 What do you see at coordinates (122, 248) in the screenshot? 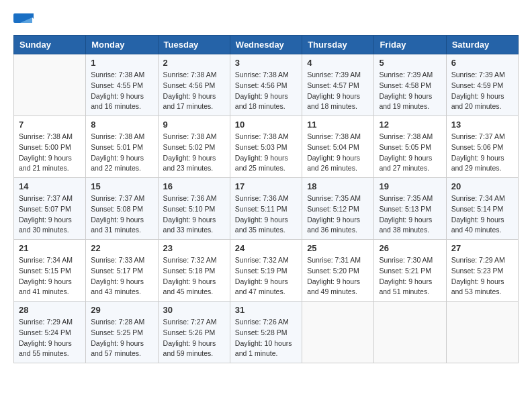
I see `day-number: 22` at bounding box center [122, 248].